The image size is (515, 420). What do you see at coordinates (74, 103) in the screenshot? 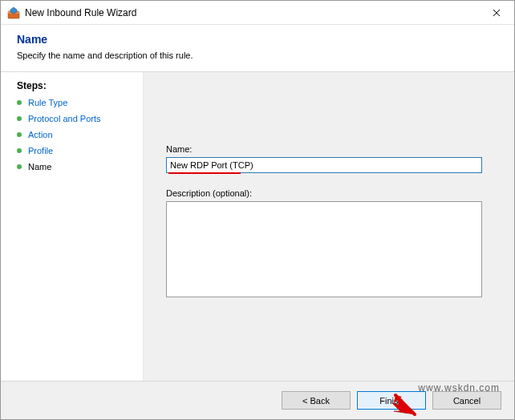
I see `step-rule-type: Rule Type` at bounding box center [74, 103].